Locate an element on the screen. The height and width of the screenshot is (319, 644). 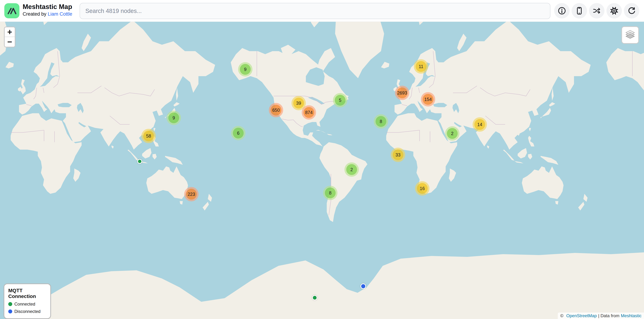
cluster-marker: 16 is located at coordinates (422, 188).